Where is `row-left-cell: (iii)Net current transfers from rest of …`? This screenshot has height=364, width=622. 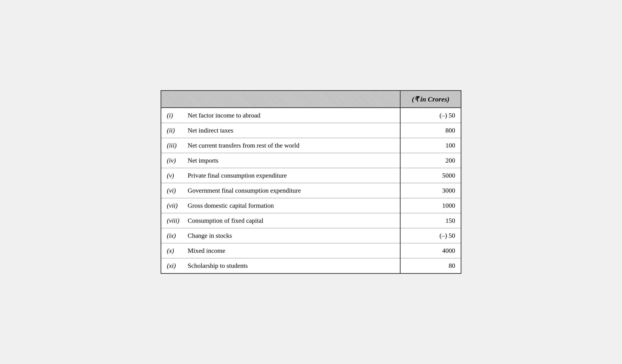 row-left-cell: (iii)Net current transfers from rest of … is located at coordinates (281, 146).